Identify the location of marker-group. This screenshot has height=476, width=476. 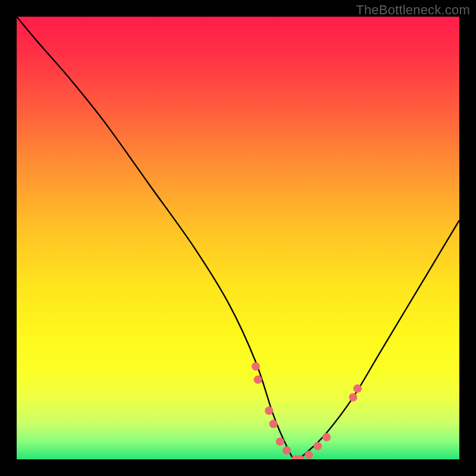
(307, 411).